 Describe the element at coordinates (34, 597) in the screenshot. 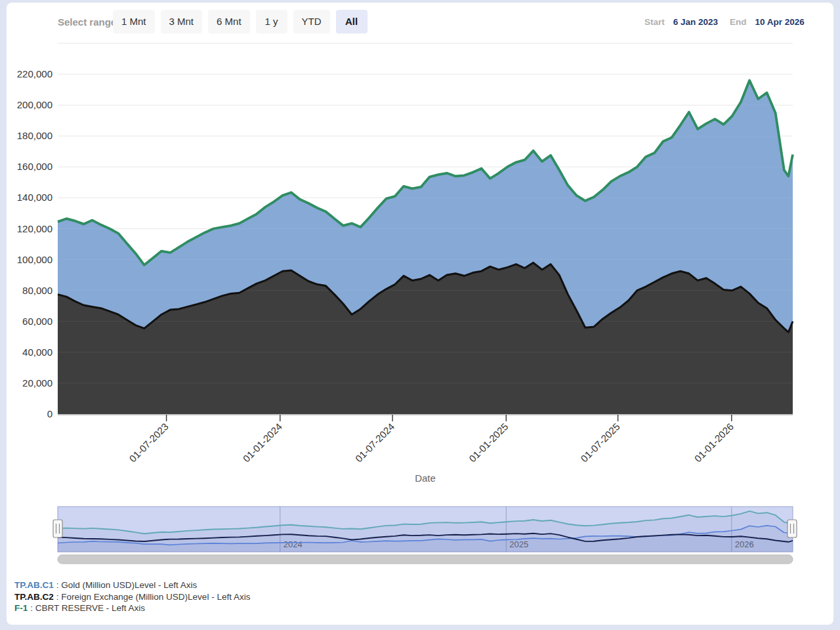

I see `legend-series-code: TP.AB.C2` at that location.